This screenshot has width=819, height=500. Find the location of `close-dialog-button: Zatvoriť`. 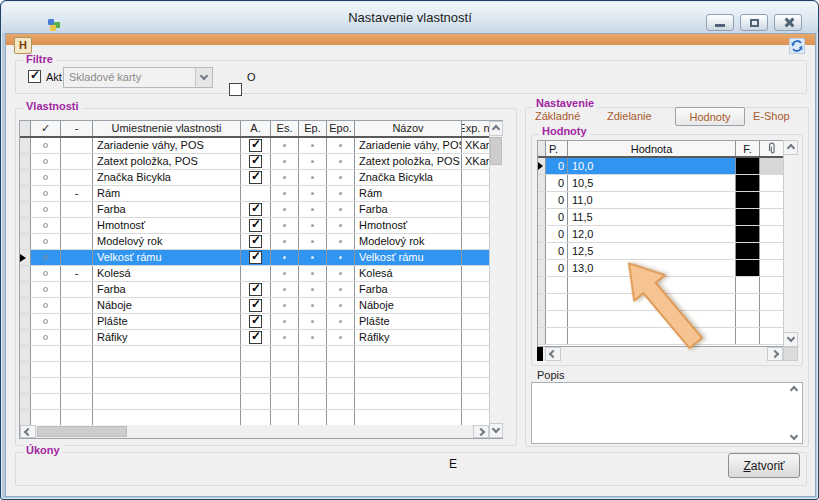

close-dialog-button: Zatvoriť is located at coordinates (764, 466).